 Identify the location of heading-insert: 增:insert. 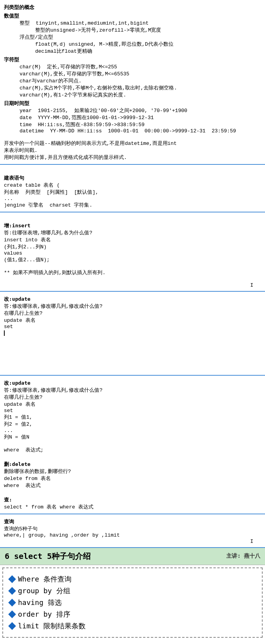
(132, 226).